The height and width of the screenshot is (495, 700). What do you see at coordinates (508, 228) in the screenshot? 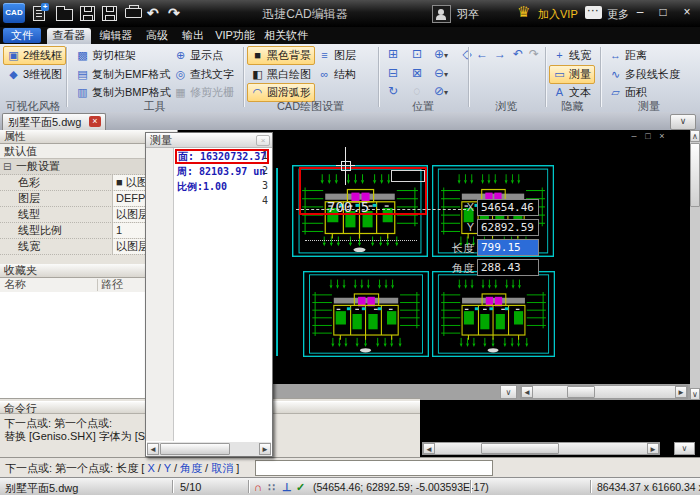
I see `dynamic-input-y-field: 62892.59` at bounding box center [508, 228].